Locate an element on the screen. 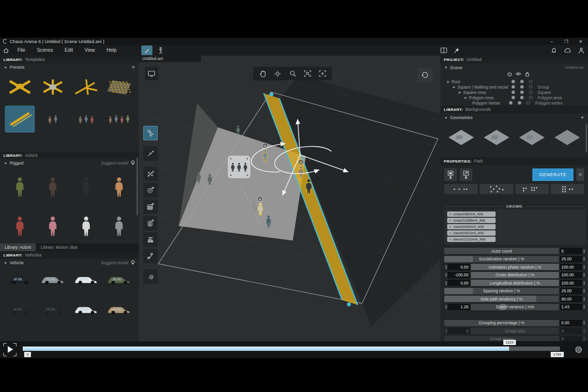 Image resolution: width=588 pixels, height=392 pixels. preset-thumb-group-three is located at coordinates (86, 119).